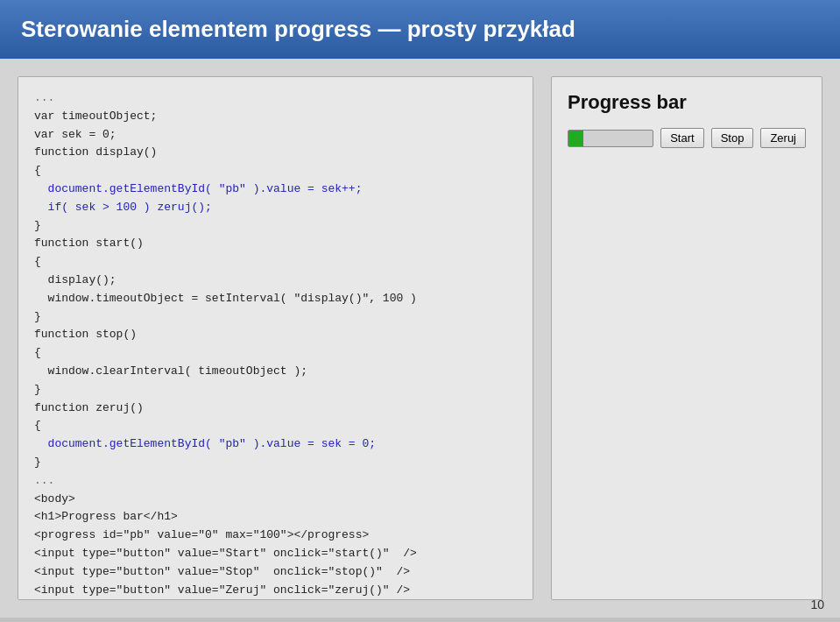 Image resolution: width=840 pixels, height=622 pixels. I want to click on code-line-11: window.timeoutObject = setInterval( "dis…, so click(226, 298).